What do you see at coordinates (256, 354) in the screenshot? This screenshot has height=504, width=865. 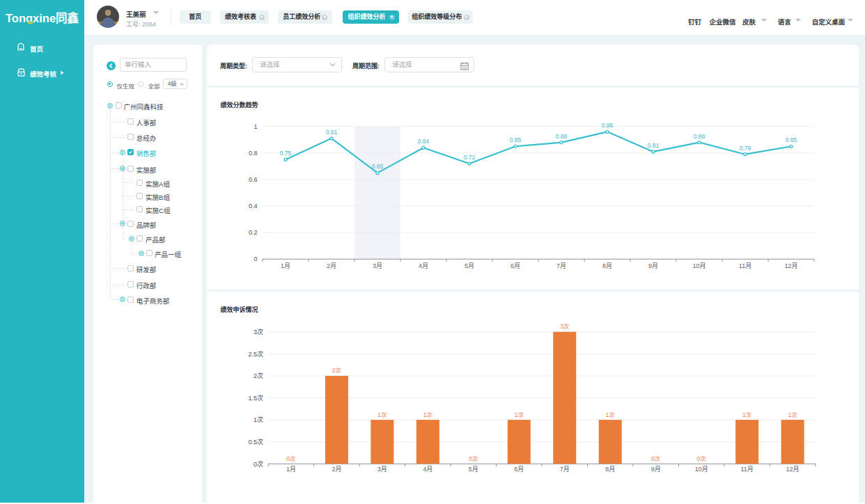 I see `svg-text: 2.5次` at bounding box center [256, 354].